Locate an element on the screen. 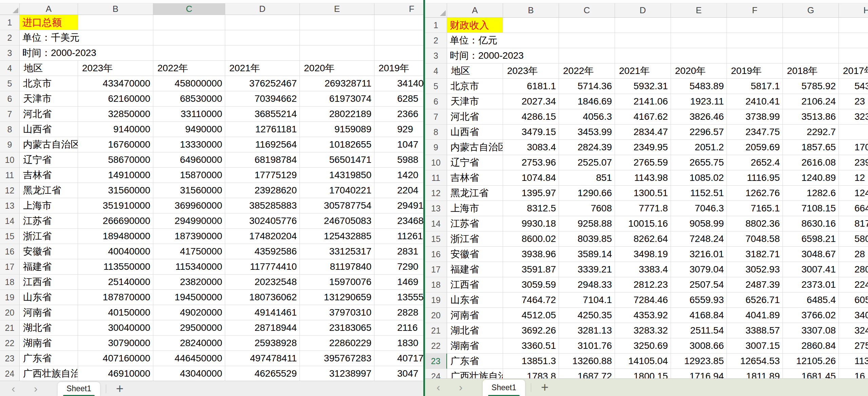 Image resolution: width=868 pixels, height=396 pixels. value-cell: 2616.08 is located at coordinates (811, 163).